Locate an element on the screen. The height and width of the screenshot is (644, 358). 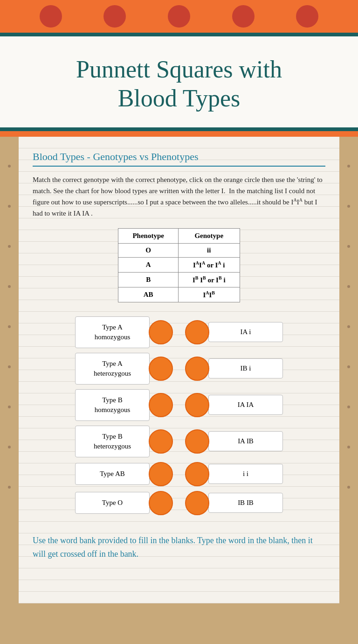
pair-row-1: Type Ahomozygous IA i is located at coordinates (179, 332).